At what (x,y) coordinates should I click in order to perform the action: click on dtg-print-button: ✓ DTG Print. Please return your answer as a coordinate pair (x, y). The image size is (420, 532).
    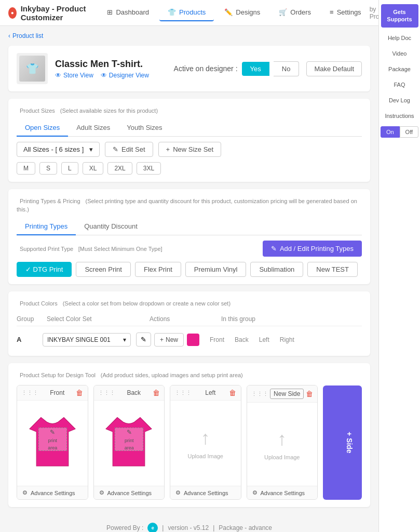
    Looking at the image, I should click on (44, 269).